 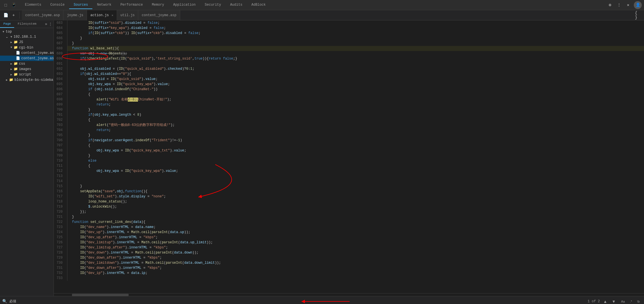 What do you see at coordinates (605, 301) in the screenshot?
I see `search-prev-button: ▲` at bounding box center [605, 301].